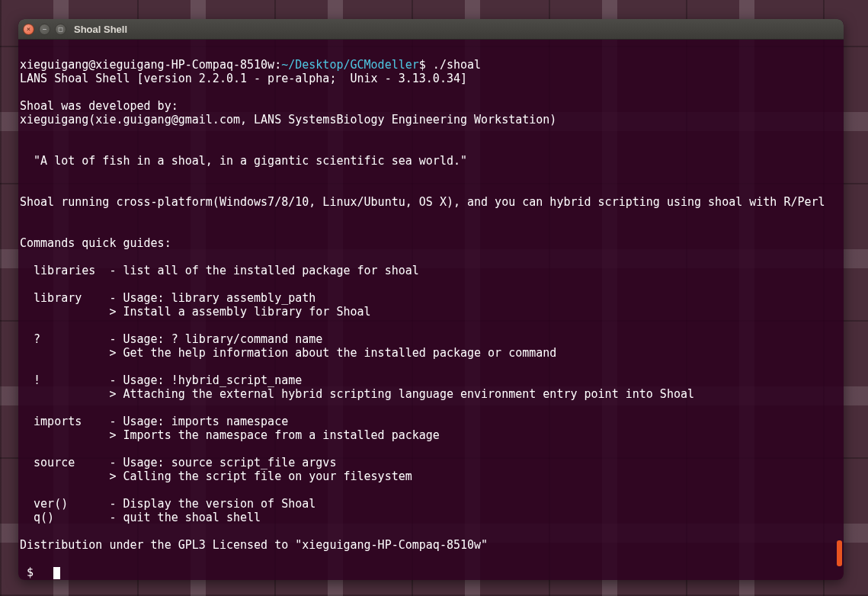 This screenshot has height=596, width=868. Describe the element at coordinates (219, 271) in the screenshot. I see `cmd-libraries: libraries - list all of the installed pa…` at that location.